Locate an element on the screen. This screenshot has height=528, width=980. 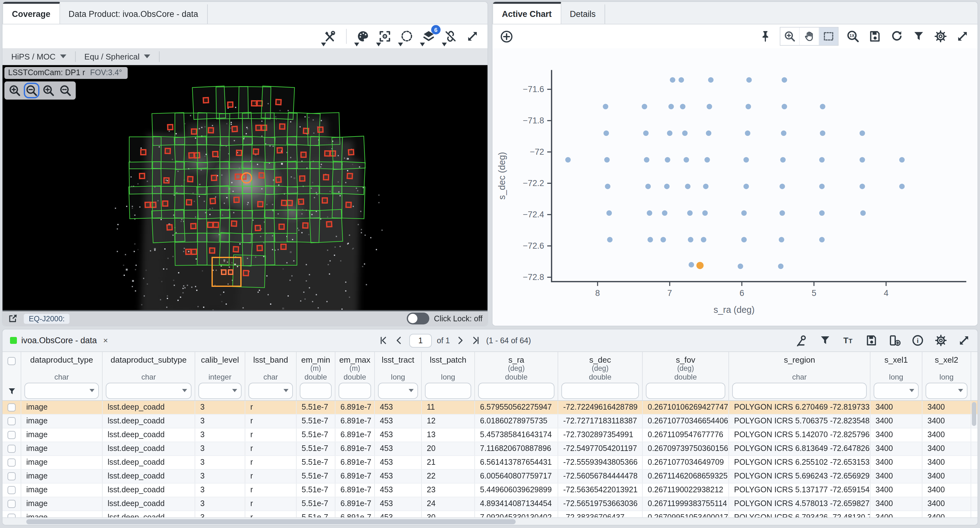
column-unit: (deg) is located at coordinates (516, 368).